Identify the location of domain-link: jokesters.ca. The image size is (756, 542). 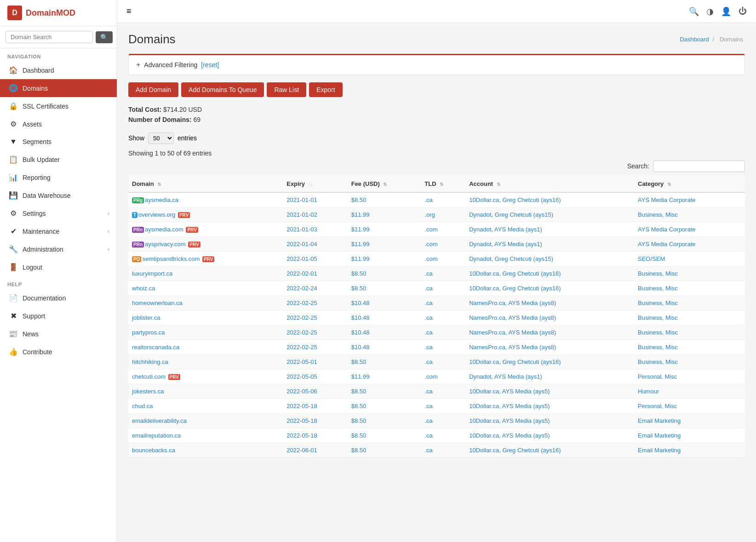
(148, 391).